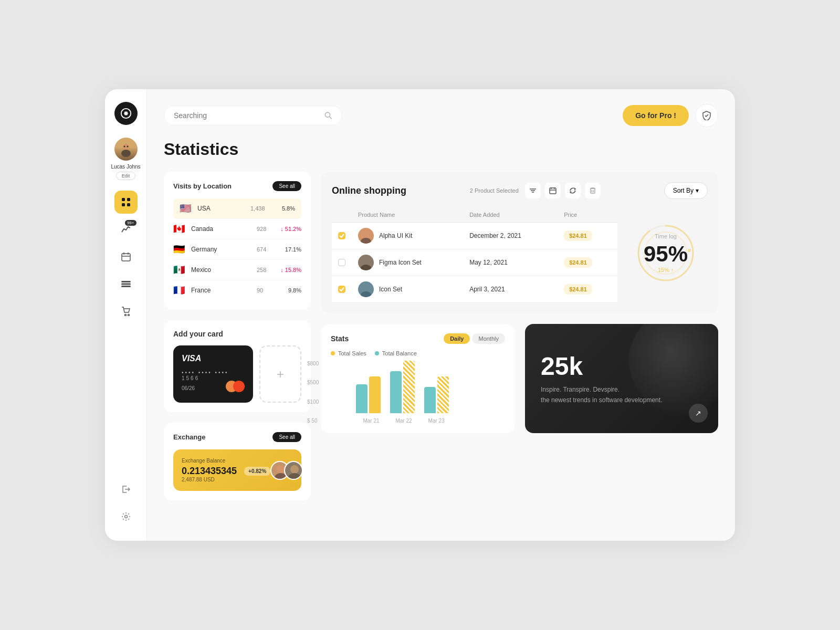 This screenshot has width=840, height=630. I want to click on x-labels: Mar 21 Mar 22 Mar 23, so click(430, 421).